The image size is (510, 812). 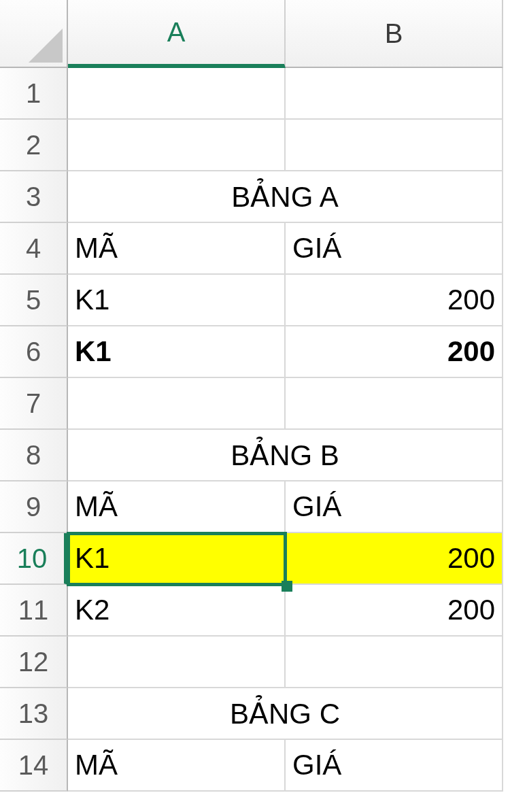 What do you see at coordinates (286, 197) in the screenshot?
I see `cell-a3b3-merged: BẢNG A` at bounding box center [286, 197].